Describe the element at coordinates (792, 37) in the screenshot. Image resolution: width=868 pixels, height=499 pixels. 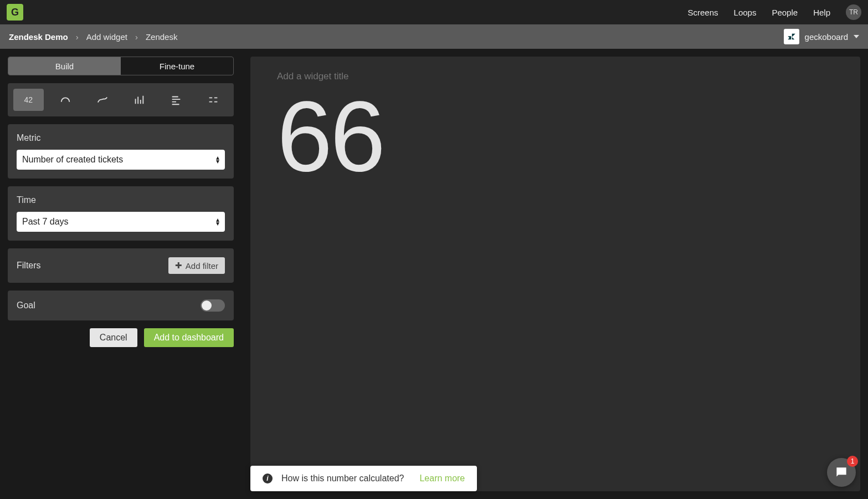
I see `zendesk-icon` at that location.